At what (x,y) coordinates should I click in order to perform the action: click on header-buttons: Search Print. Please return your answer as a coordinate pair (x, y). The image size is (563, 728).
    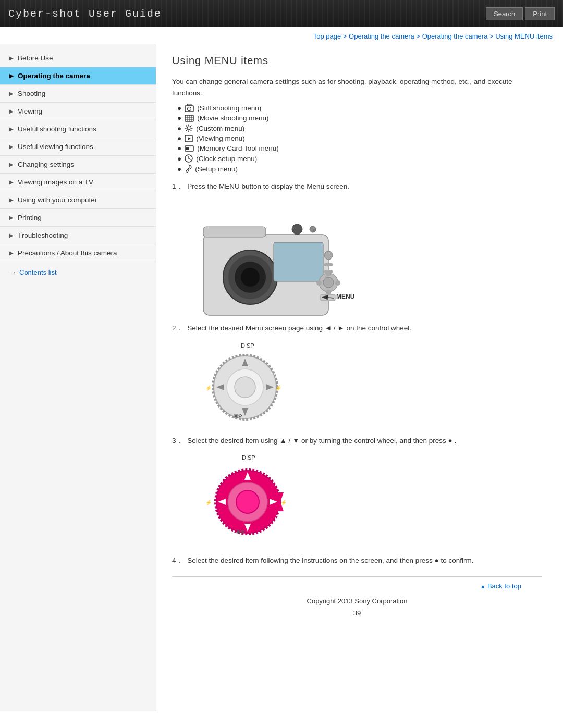
    Looking at the image, I should click on (520, 14).